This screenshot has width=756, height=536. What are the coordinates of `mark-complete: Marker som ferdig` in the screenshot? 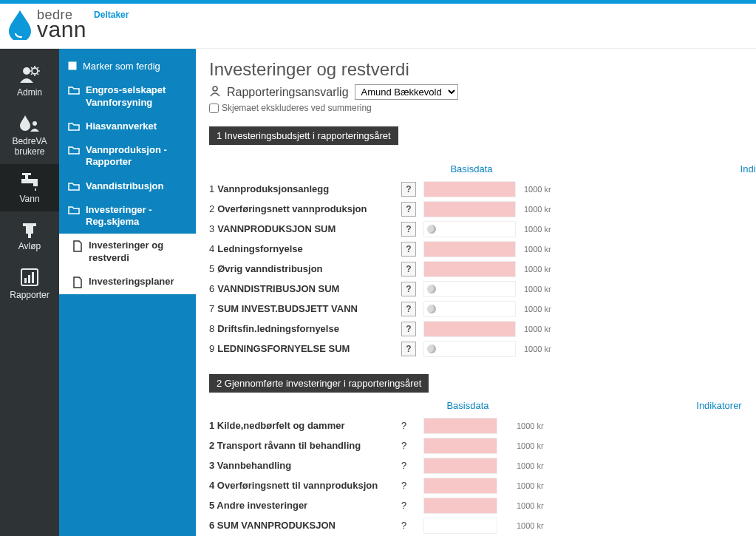 It's located at (127, 67).